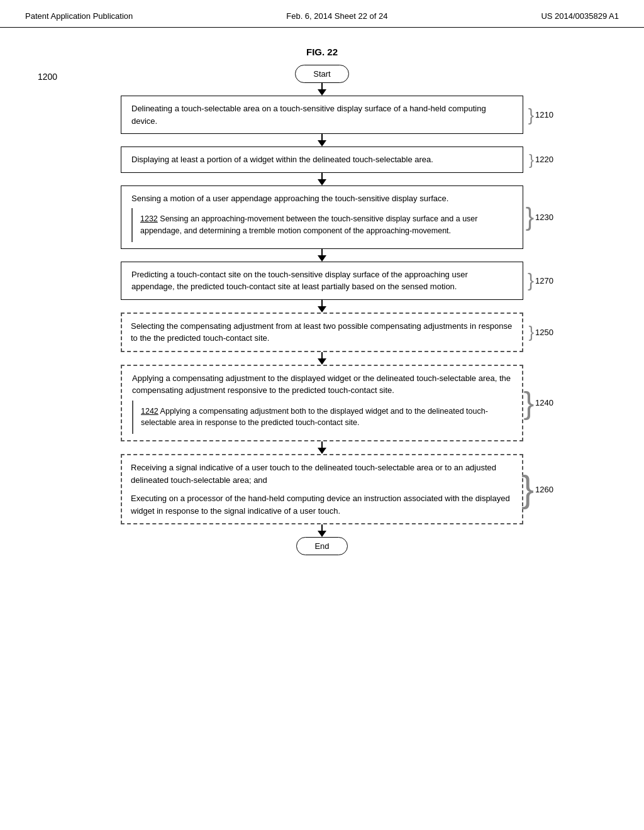 The height and width of the screenshot is (830, 644). Describe the element at coordinates (541, 160) in the screenshot. I see `step-1220-bracket-group: } 1220` at that location.